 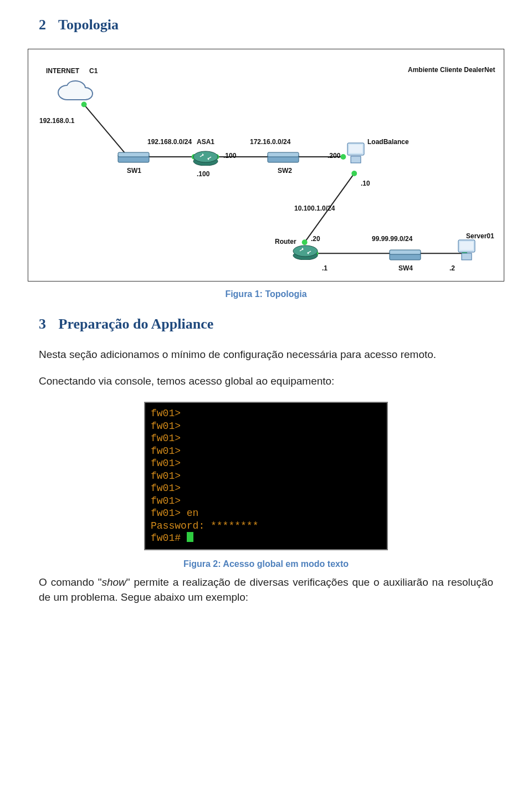 What do you see at coordinates (467, 250) in the screenshot?
I see `server01-pc-icon` at bounding box center [467, 250].